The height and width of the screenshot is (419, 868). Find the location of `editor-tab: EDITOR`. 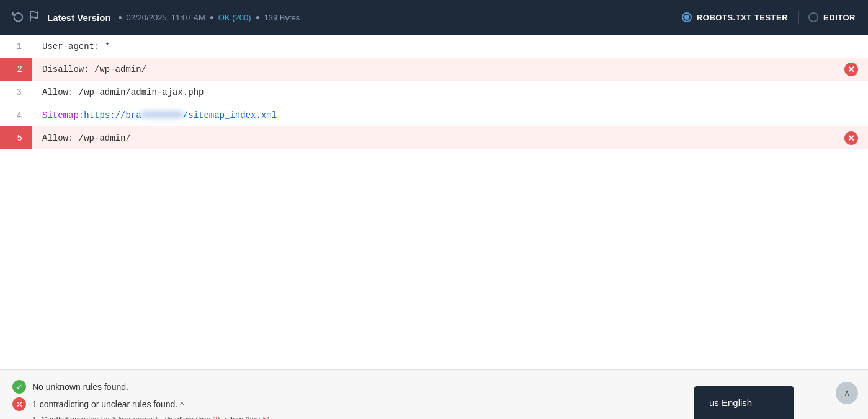

editor-tab: EDITOR is located at coordinates (832, 17).